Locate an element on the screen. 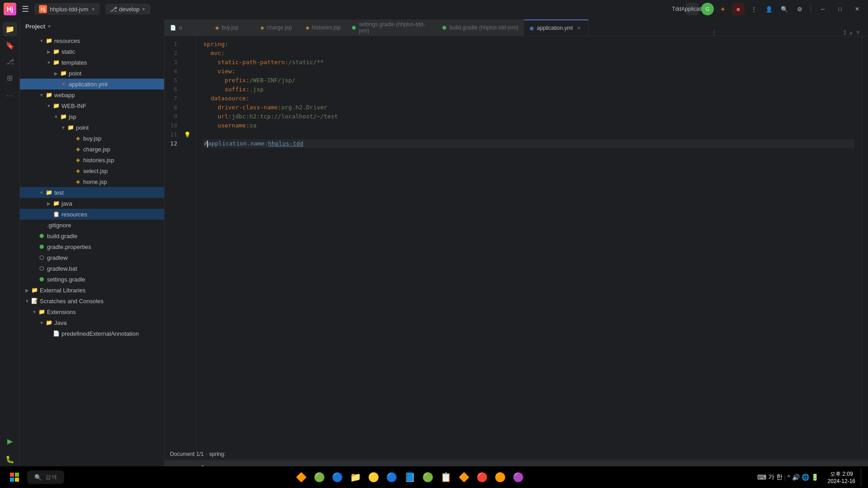  taskbar: 🔍 검색 🔶 🟢 🔵 📁 🟡 🔵 📘 🟢 📋 🔶 🔴 🟠 🟣 ⌨ 가 한 | ^… is located at coordinates (434, 477).